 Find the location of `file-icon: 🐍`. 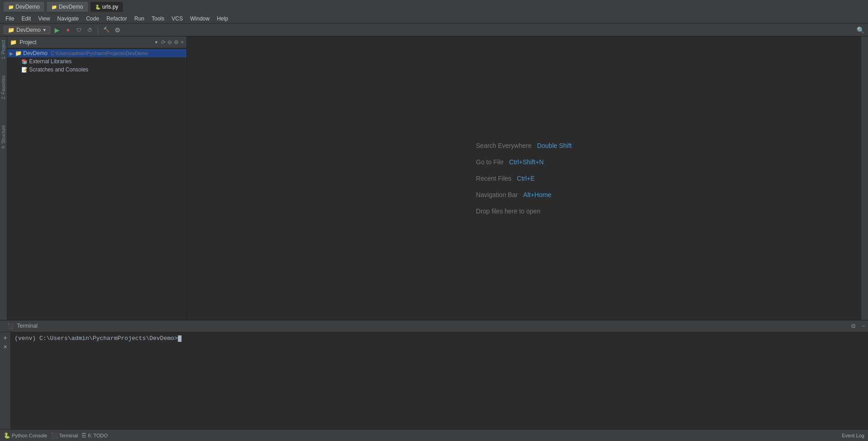

file-icon: 🐍 is located at coordinates (98, 7).